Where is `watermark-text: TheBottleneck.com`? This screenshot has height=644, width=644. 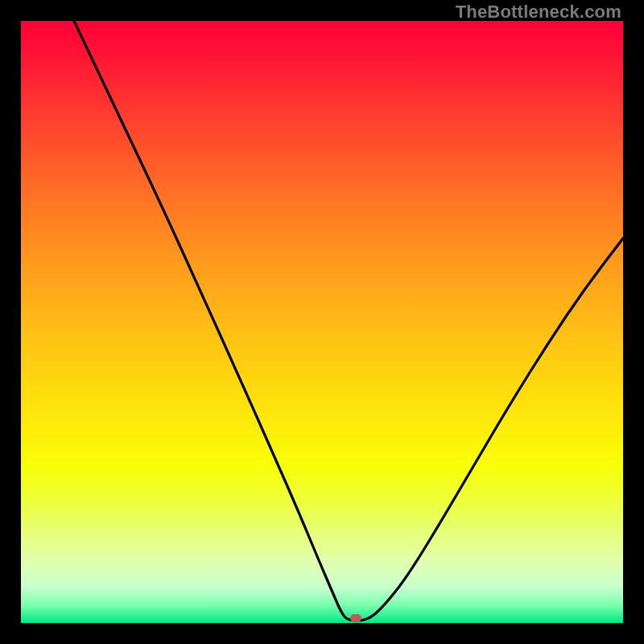
watermark-text: TheBottleneck.com is located at coordinates (539, 12).